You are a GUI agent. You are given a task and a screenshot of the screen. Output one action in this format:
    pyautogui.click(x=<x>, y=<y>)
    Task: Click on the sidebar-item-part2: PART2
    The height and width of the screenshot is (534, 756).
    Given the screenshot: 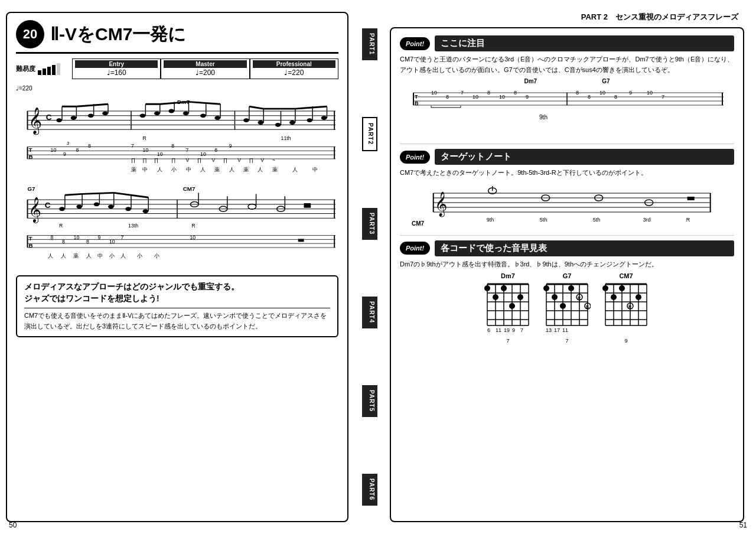 What is the action you would take?
    pyautogui.click(x=370, y=134)
    